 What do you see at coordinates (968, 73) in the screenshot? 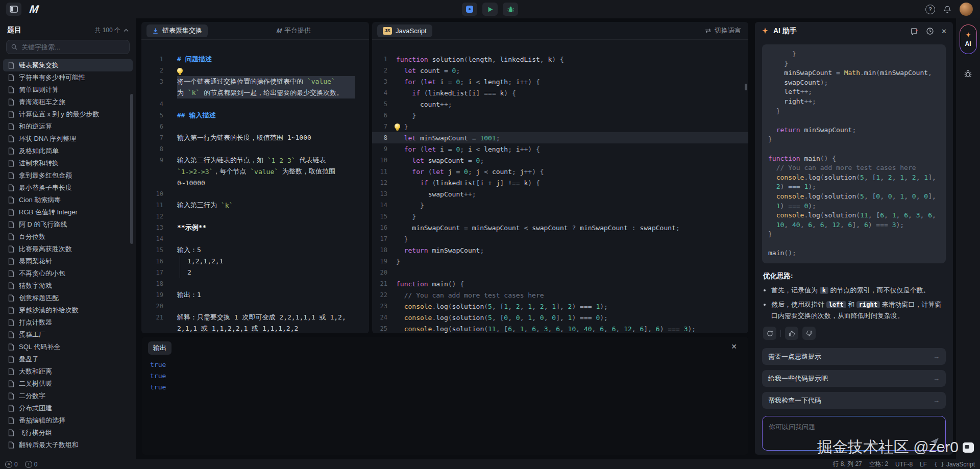
I see `debug-rail-button` at bounding box center [968, 73].